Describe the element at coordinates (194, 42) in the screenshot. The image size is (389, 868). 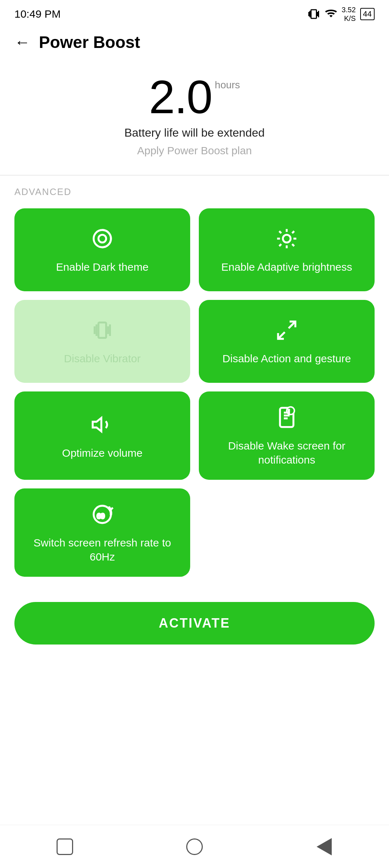
I see `page-header: ← Power Boost` at that location.